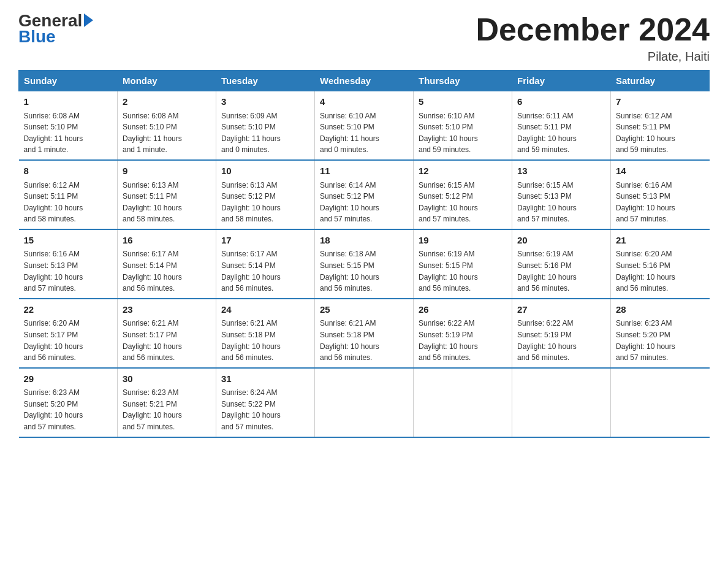 The image size is (728, 563). I want to click on title-area: December 2024 Pilate, Haiti, so click(593, 38).